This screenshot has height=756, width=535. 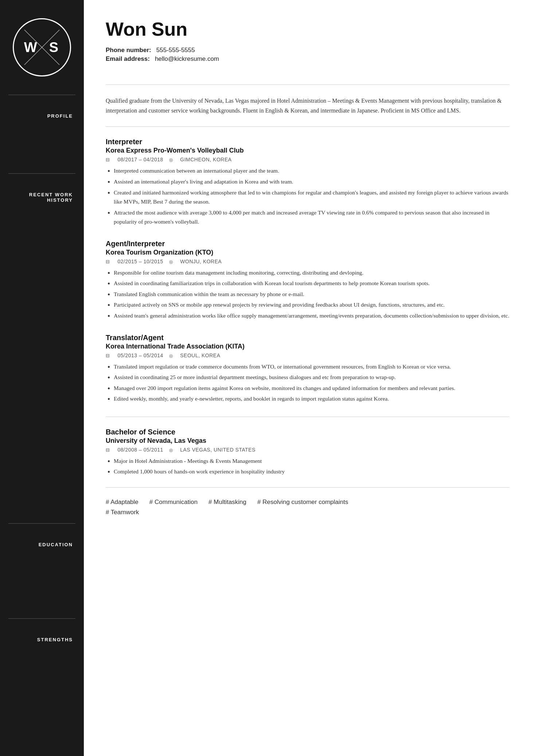 What do you see at coordinates (218, 450) in the screenshot?
I see `edu-location: LAS VEGAS, UNITED STATES` at bounding box center [218, 450].